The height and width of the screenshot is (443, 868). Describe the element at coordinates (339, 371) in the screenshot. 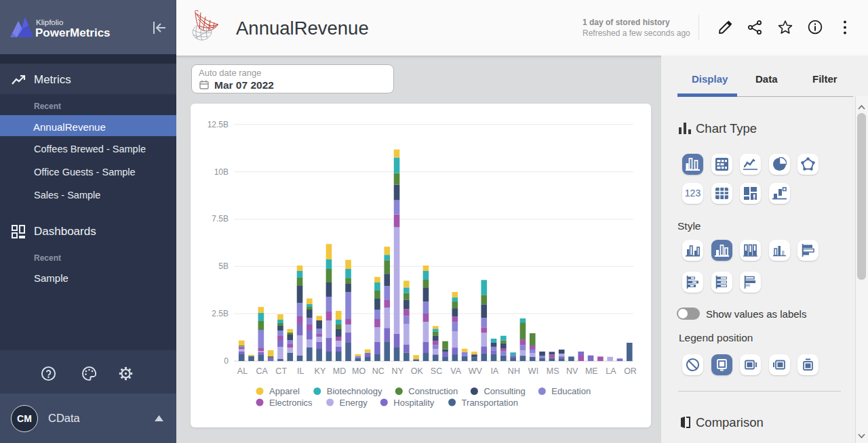

I see `svg-text: MD` at that location.